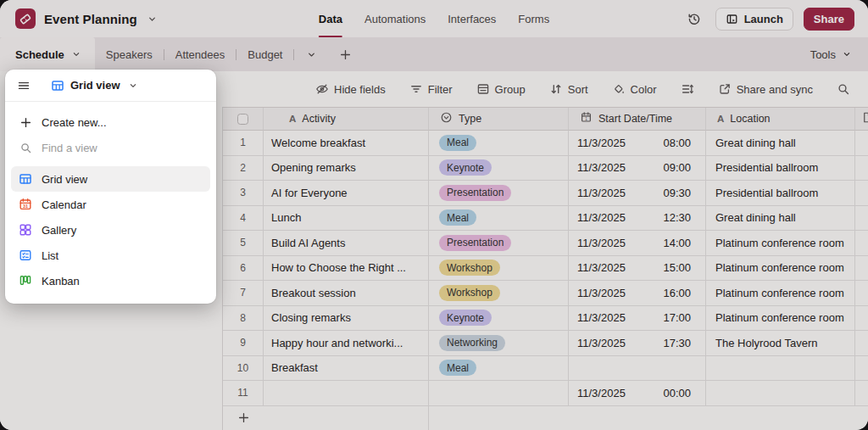 The image size is (868, 430). I want to click on gallery-view-icon, so click(25, 230).